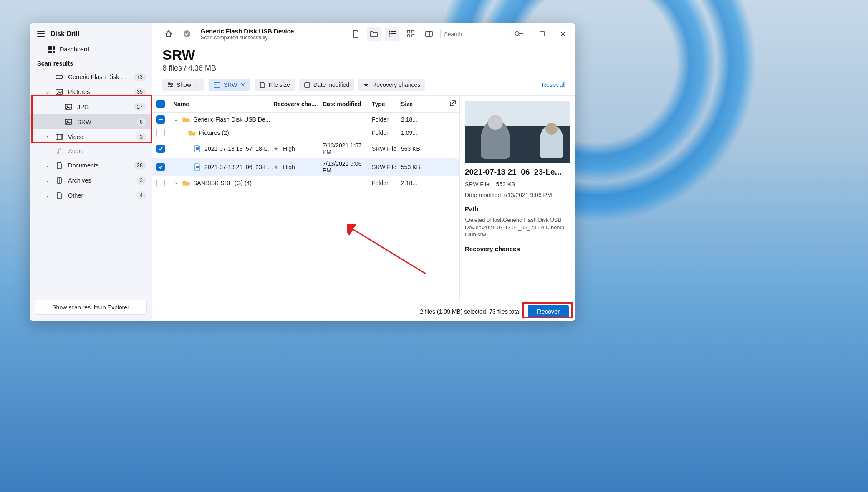  I want to click on minimize-button, so click(521, 34).